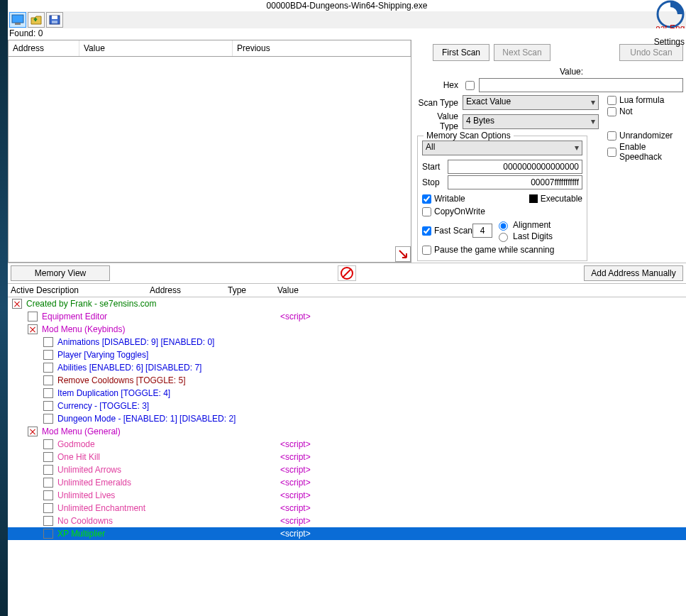 Image resolution: width=686 pixels, height=616 pixels. What do you see at coordinates (440, 121) in the screenshot?
I see `value-type-label: Value Type` at bounding box center [440, 121].